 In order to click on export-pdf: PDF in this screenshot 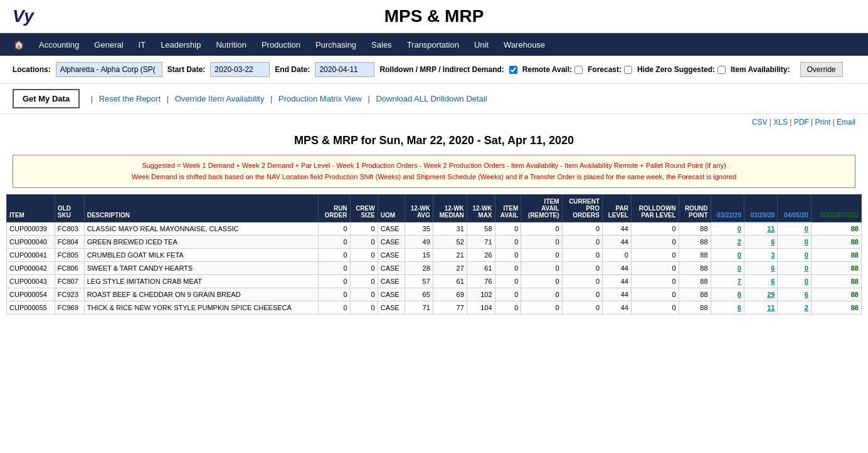, I will do `click(802, 122)`.